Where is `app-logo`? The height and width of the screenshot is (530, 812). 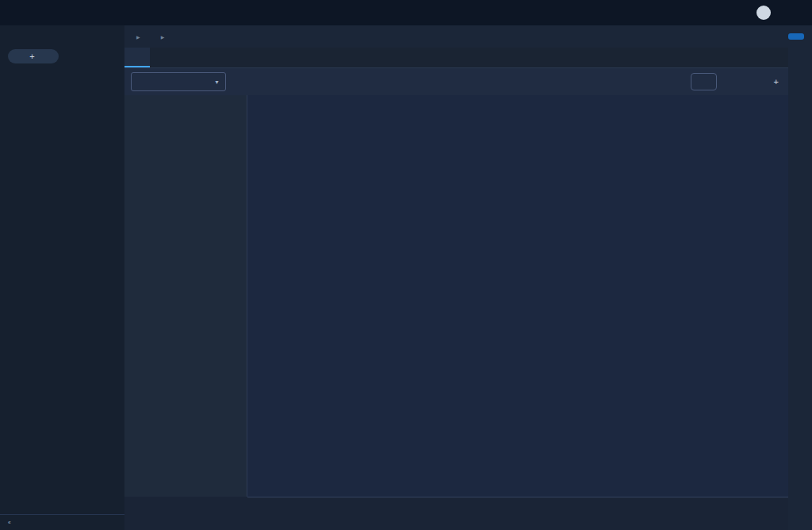 app-logo is located at coordinates (17, 13).